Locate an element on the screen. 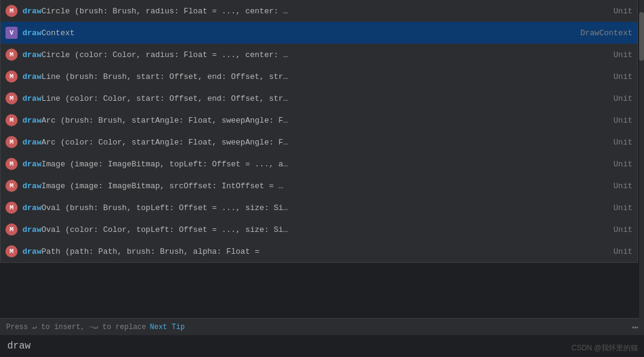  autocomplete-item: MdrawCircle (brush: Brush, radius: Float… is located at coordinates (319, 11).